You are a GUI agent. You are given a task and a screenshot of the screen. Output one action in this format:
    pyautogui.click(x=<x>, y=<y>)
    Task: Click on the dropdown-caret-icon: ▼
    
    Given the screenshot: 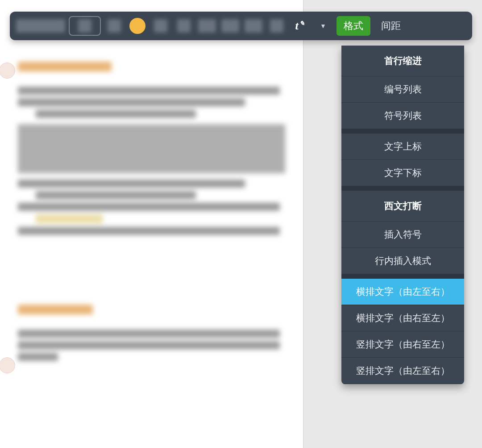 What is the action you would take?
    pyautogui.click(x=323, y=26)
    